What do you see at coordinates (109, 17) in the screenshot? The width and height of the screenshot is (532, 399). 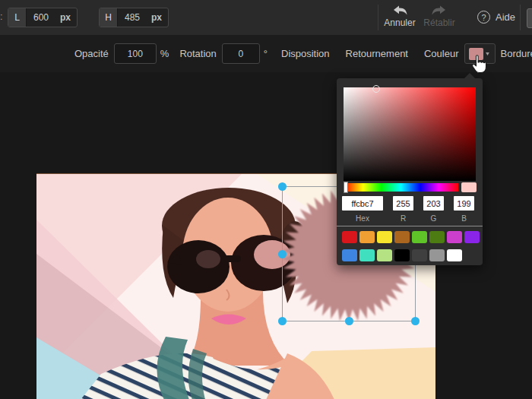 I see `height-field-label: H` at bounding box center [109, 17].